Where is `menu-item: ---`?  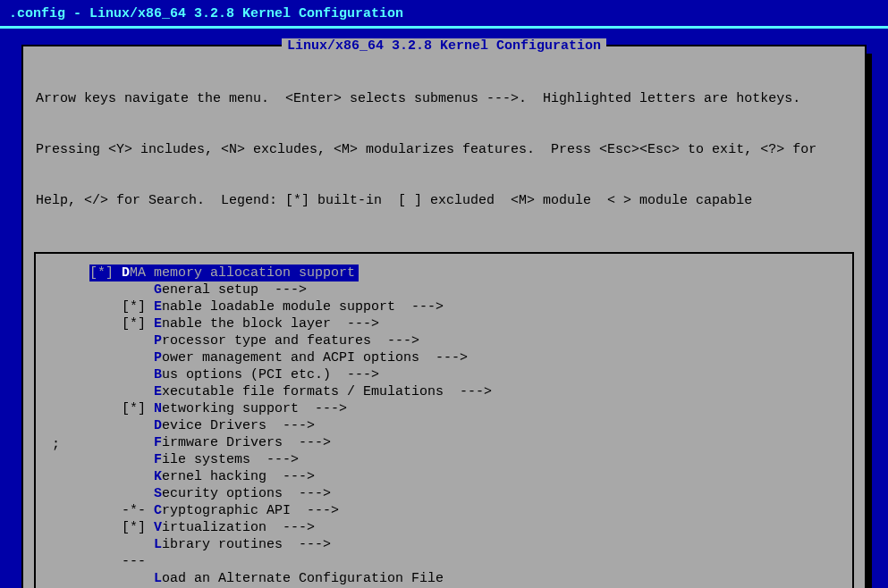
menu-item: --- is located at coordinates (444, 561).